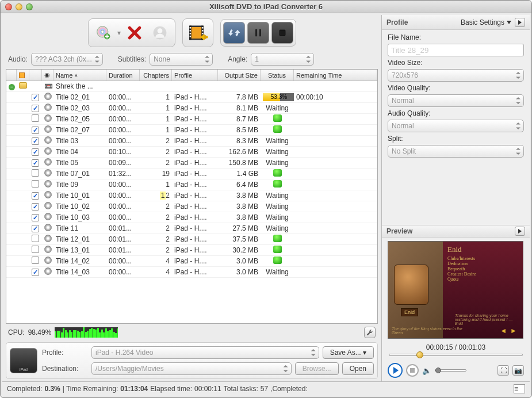 This screenshot has height=398, width=532. What do you see at coordinates (205, 353) in the screenshot?
I see `profile-select: iPad - H.264 Video` at bounding box center [205, 353].